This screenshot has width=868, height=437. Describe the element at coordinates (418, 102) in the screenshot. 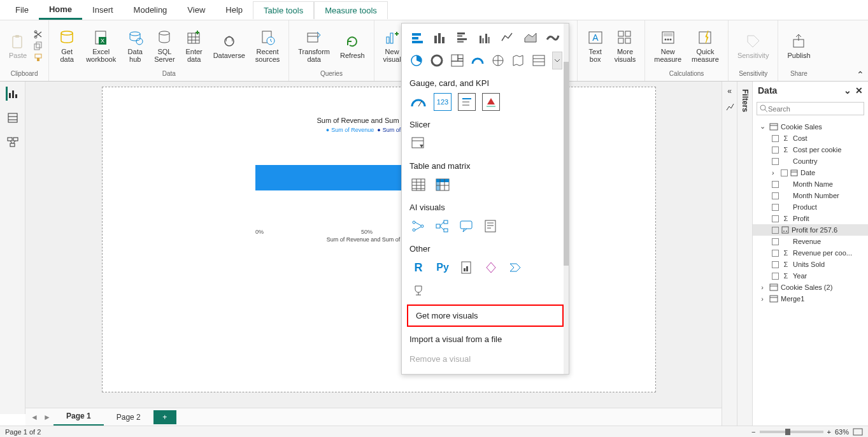

I see `gauge-icon` at that location.